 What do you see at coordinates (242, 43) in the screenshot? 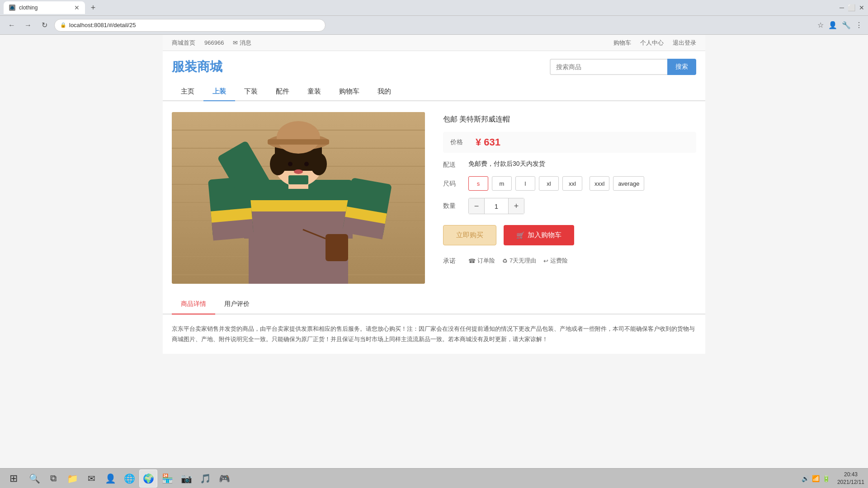
I see `message-link: ✉ 消息` at bounding box center [242, 43].